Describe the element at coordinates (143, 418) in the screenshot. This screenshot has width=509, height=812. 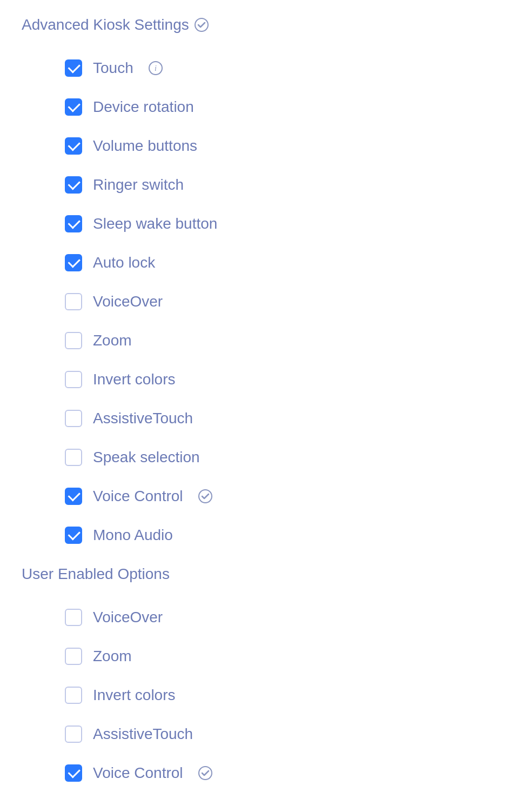
I see `assistive-touch-label: AssistiveTouch` at that location.